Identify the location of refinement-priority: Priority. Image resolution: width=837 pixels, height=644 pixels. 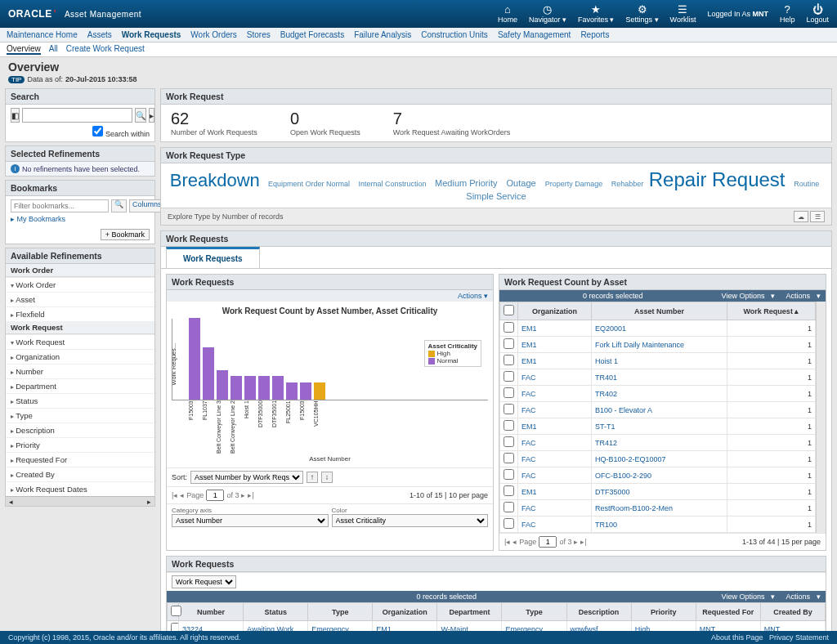
(80, 445).